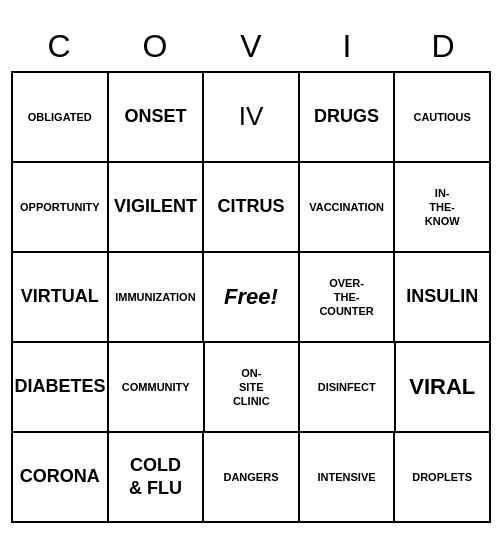 The image size is (502, 544). Describe the element at coordinates (155, 46) in the screenshot. I see `header-letter: O` at that location.